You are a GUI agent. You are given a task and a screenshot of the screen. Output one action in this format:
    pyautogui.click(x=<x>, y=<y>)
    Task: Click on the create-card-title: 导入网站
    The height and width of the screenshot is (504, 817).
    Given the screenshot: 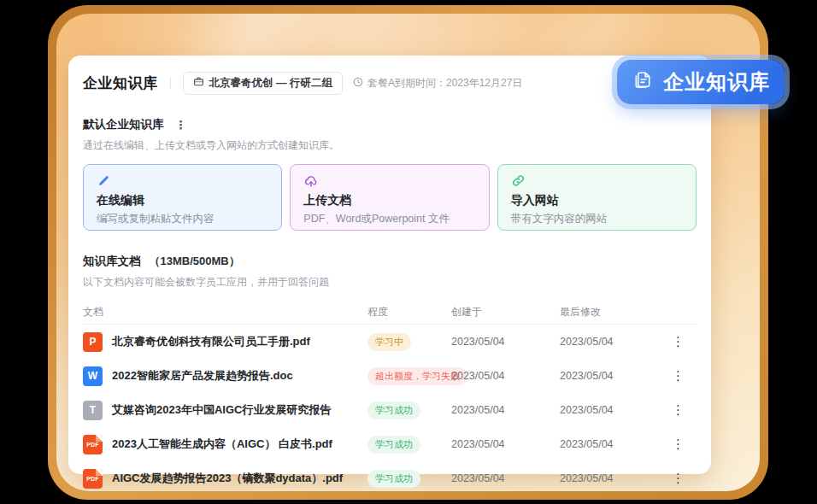 What is the action you would take?
    pyautogui.click(x=597, y=201)
    